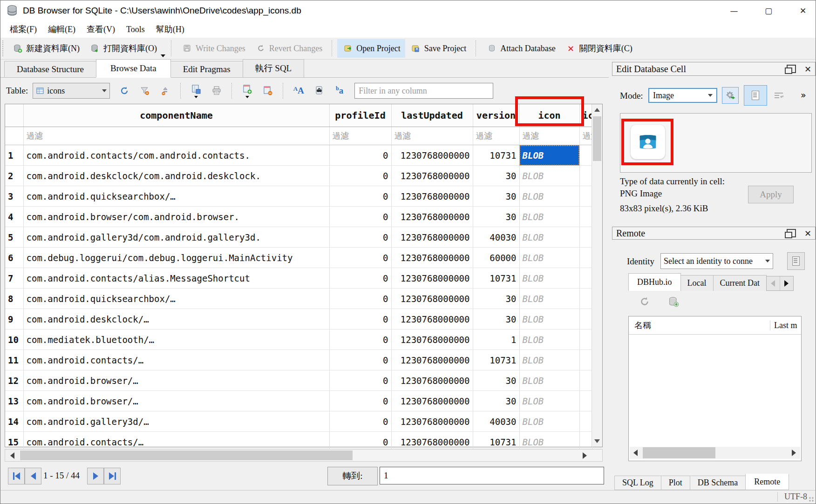 The width and height of the screenshot is (816, 504). Describe the element at coordinates (46, 48) in the screenshot. I see `new-database-button: 新建資料庫(N)` at that location.